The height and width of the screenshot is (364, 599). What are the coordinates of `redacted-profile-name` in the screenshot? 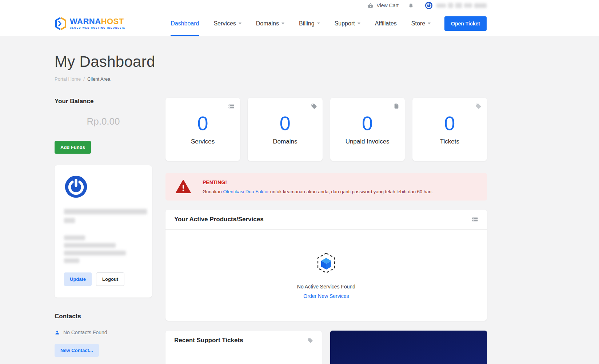 It's located at (103, 216).